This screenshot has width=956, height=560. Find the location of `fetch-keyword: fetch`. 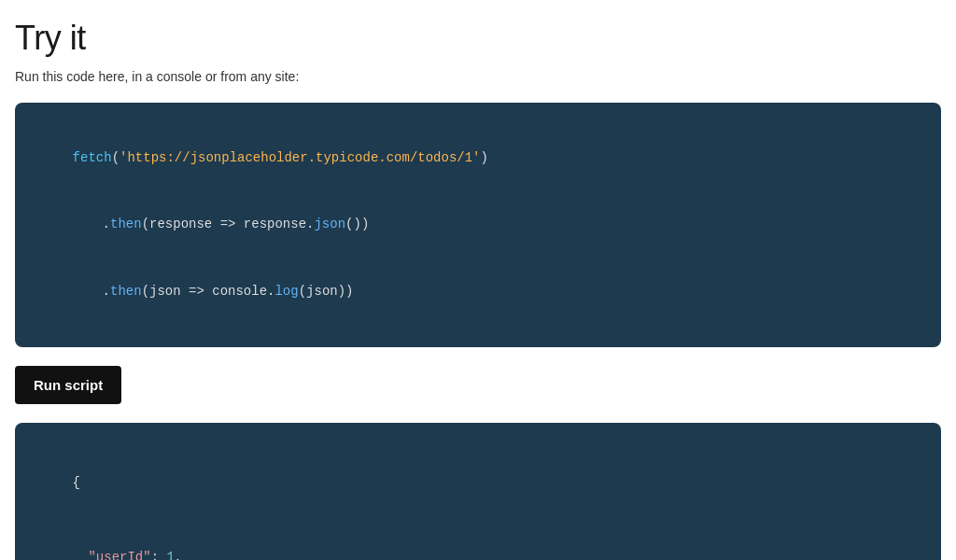

fetch-keyword: fetch is located at coordinates (92, 158).